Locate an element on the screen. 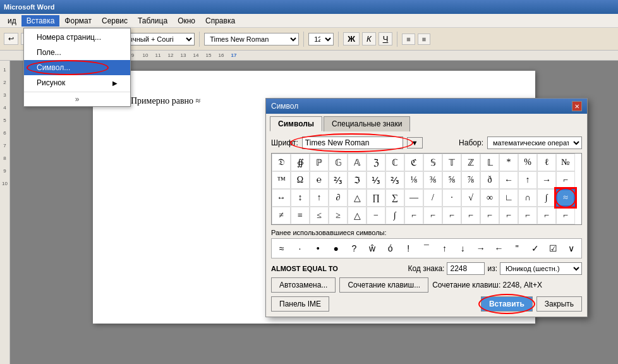  font-dropdown-btn: ▼ is located at coordinates (415, 143).